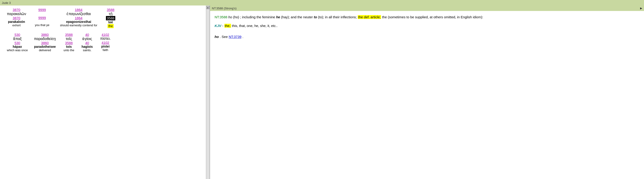 This screenshot has height=179, width=644. What do you see at coordinates (78, 14) in the screenshot?
I see `greek-epagoonizesthai: ἐπαγωνίζεσθαι` at bounding box center [78, 14].